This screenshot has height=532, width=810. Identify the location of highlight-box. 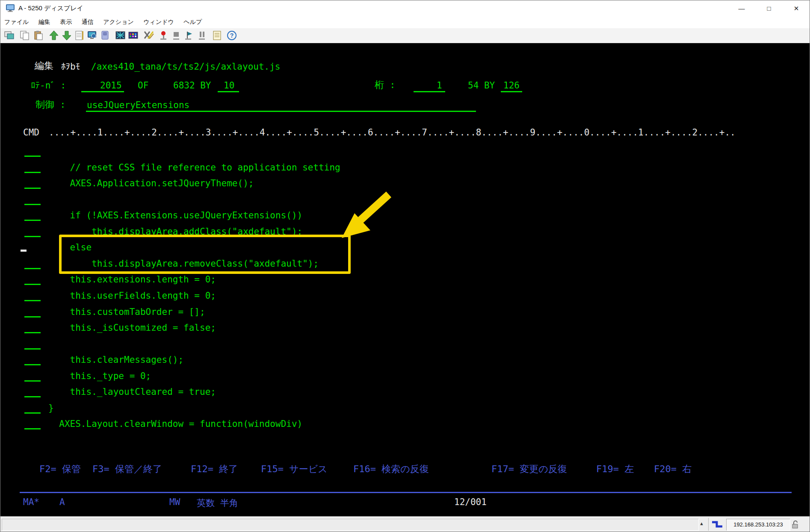
(205, 254).